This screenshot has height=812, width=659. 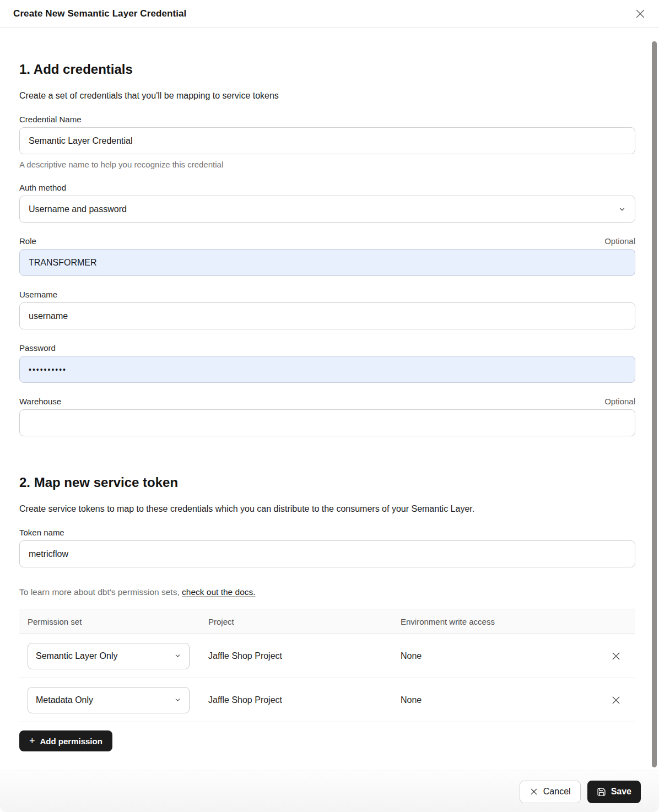 I want to click on save-button: Save, so click(x=614, y=792).